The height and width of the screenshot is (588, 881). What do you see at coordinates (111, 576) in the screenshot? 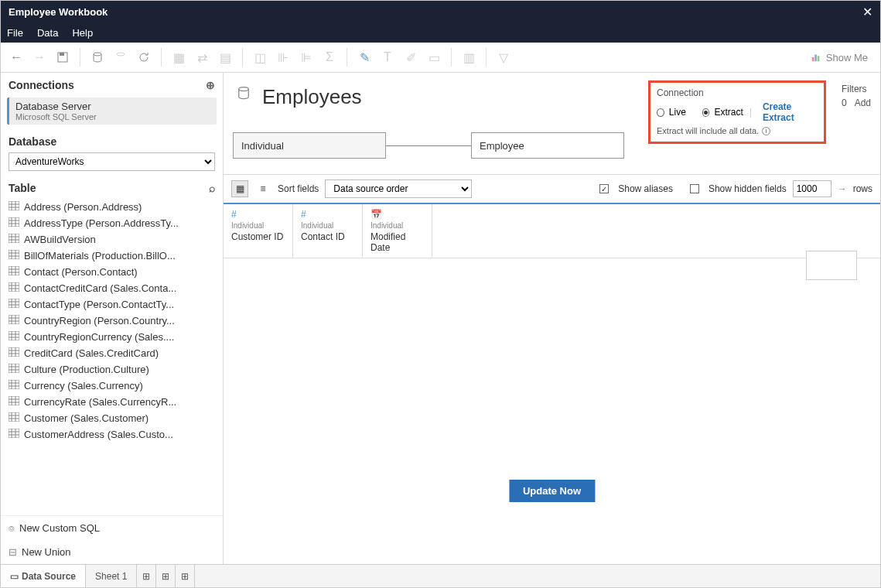
I see `tab-sheet1: Sheet 1` at bounding box center [111, 576].